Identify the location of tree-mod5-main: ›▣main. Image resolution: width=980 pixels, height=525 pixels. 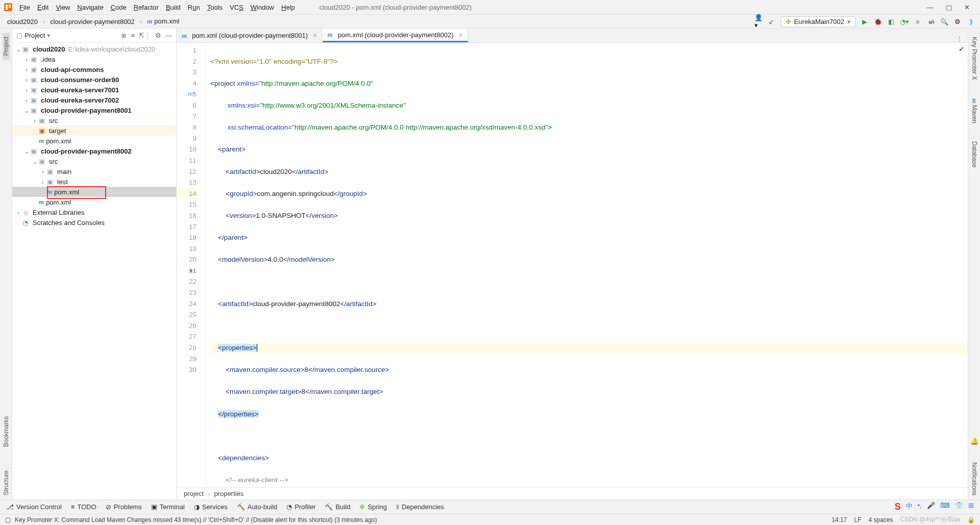
(94, 171).